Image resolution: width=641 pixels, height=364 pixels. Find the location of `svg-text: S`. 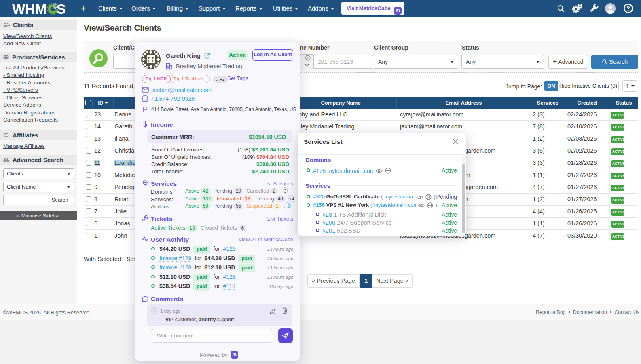

svg-text: S is located at coordinates (61, 9).